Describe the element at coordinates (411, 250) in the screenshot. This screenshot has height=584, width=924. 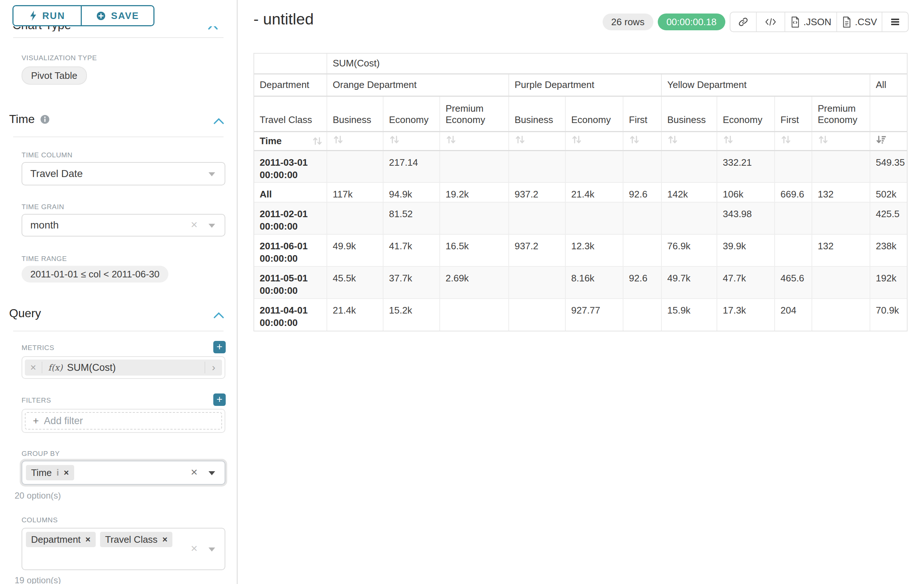
I see `value-cell: 41.7k` at that location.